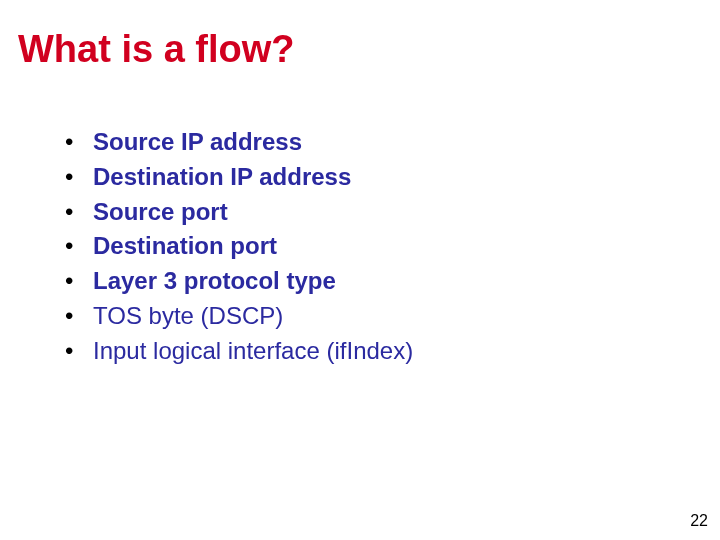 This screenshot has width=720, height=540. Describe the element at coordinates (239, 352) in the screenshot. I see `list-item: • Input logical interface (ifIndex)` at that location.